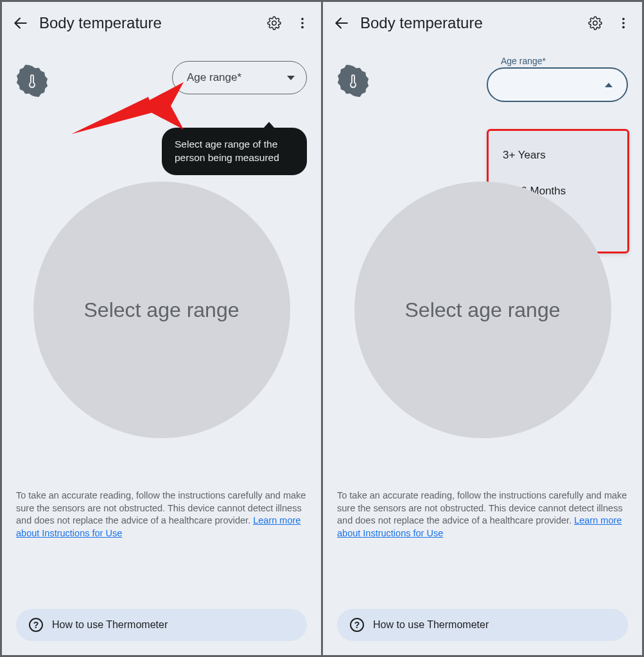 The width and height of the screenshot is (644, 657). What do you see at coordinates (557, 85) in the screenshot?
I see `age-range-dropdown` at bounding box center [557, 85].